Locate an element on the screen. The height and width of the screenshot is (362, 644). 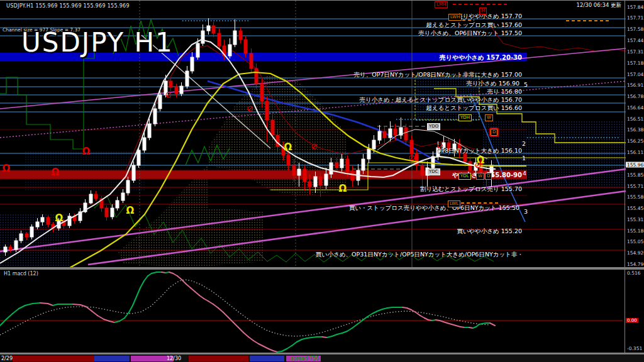
price-axis-label: 155.715 is located at coordinates (635, 186).